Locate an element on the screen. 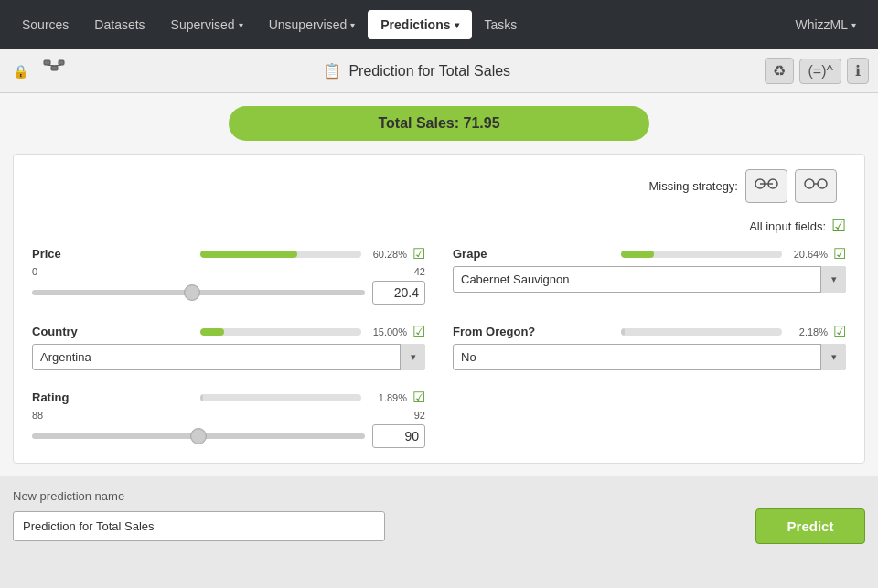 This screenshot has height=588, width=878. all-input-check-icon: ☑ is located at coordinates (839, 226).